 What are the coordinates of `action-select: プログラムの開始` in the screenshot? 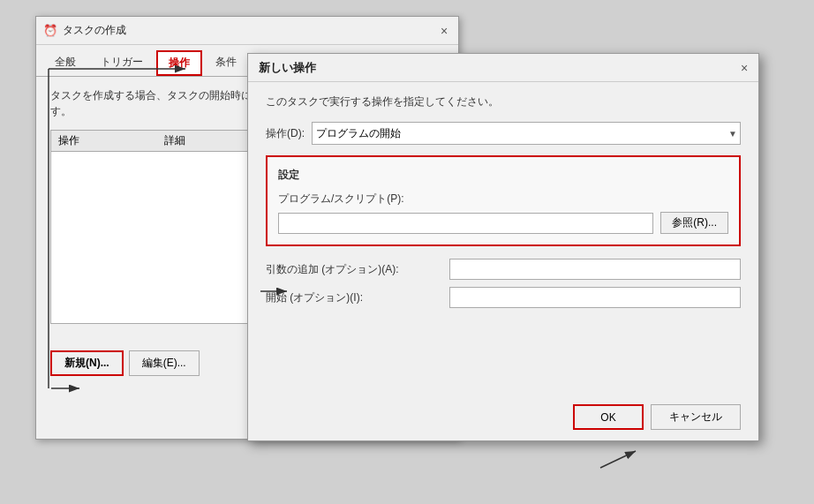 It's located at (526, 133).